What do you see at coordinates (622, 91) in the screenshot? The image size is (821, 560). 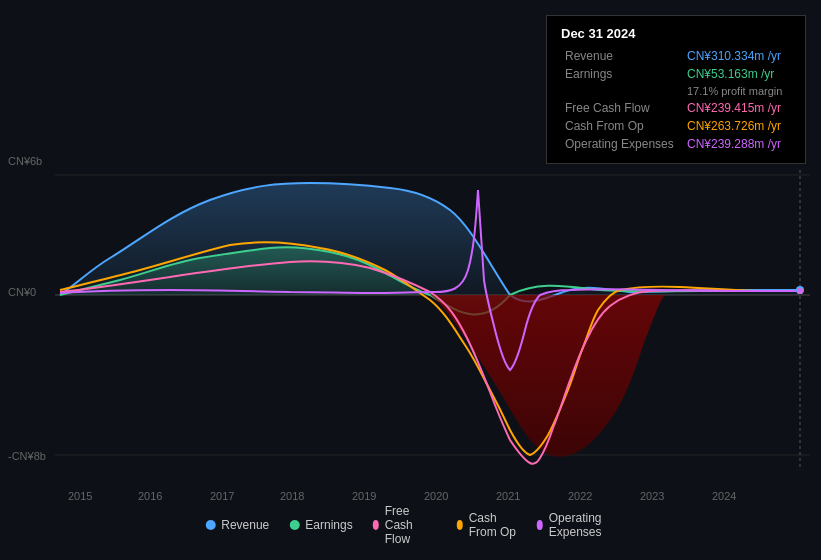 I see `margin-label` at bounding box center [622, 91].